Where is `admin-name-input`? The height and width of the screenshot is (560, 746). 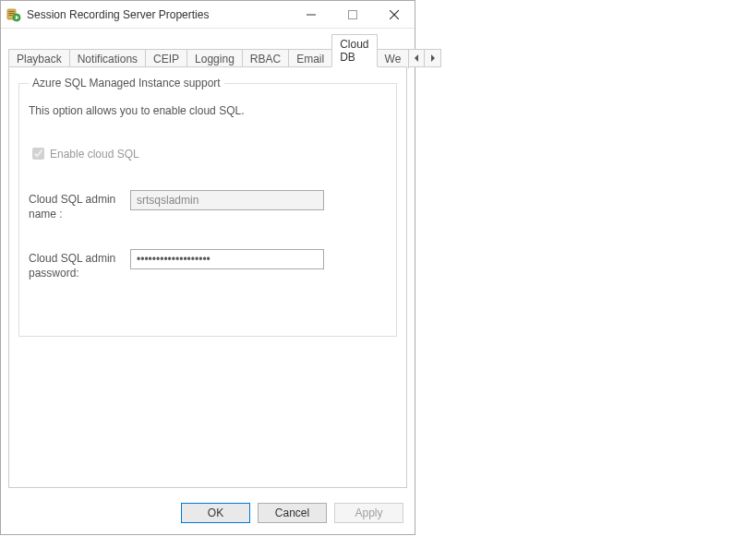
admin-name-input is located at coordinates (227, 200).